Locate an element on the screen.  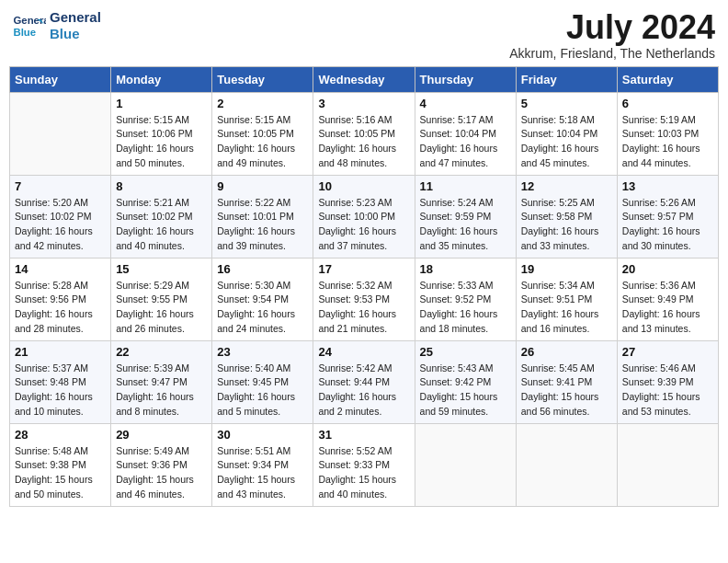
calendar-cell: 18Sunrise: 5:33 AM Sunset: 9:52 PM Dayli… is located at coordinates (465, 299).